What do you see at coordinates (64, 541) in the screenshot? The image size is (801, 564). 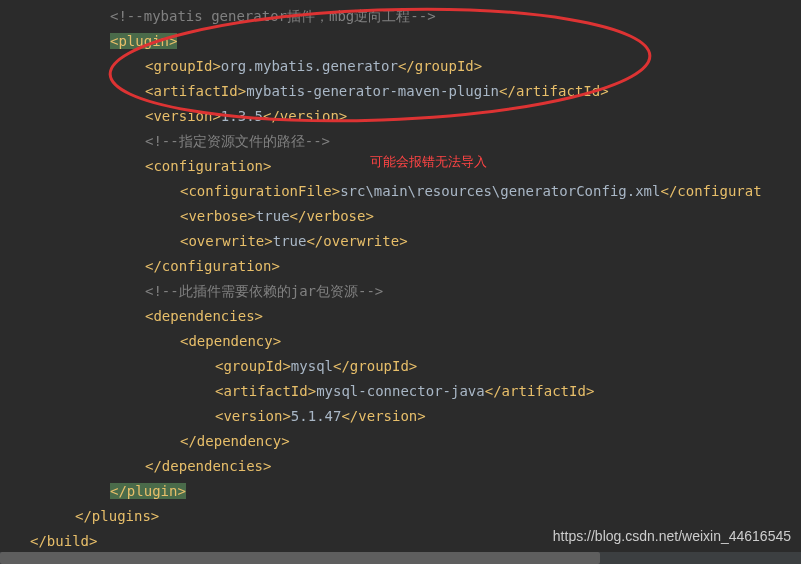 I see `build-close: </build>` at bounding box center [64, 541].